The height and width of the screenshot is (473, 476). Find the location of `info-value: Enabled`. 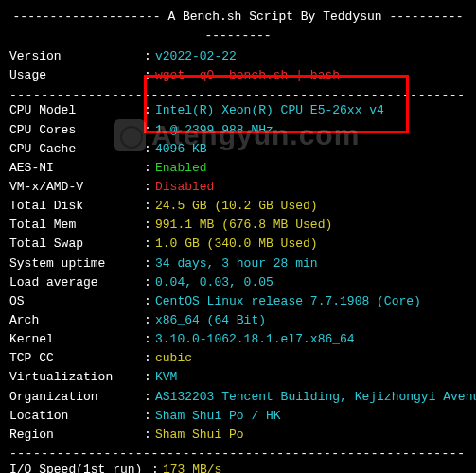

info-value: Enabled is located at coordinates (182, 168).